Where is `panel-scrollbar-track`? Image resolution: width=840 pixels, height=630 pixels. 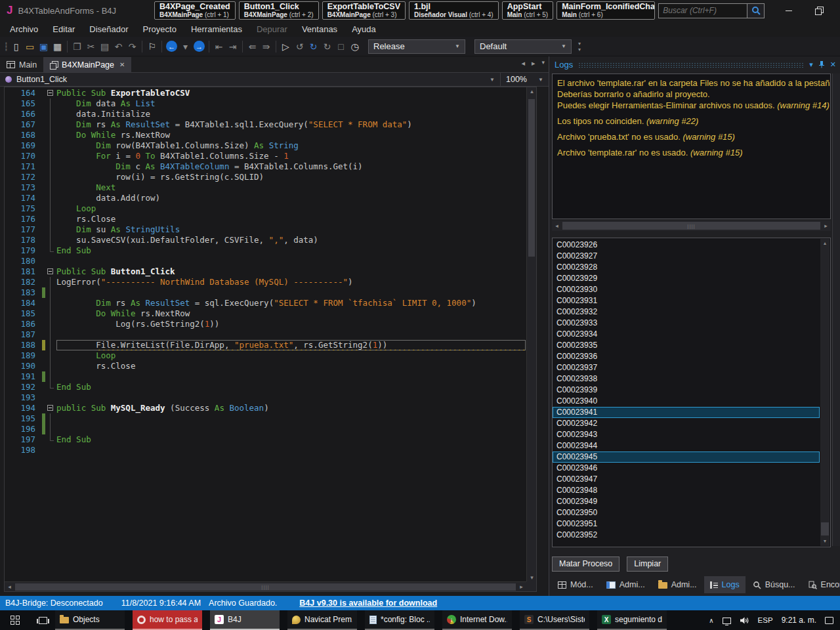
panel-scrollbar-track is located at coordinates (836, 310).